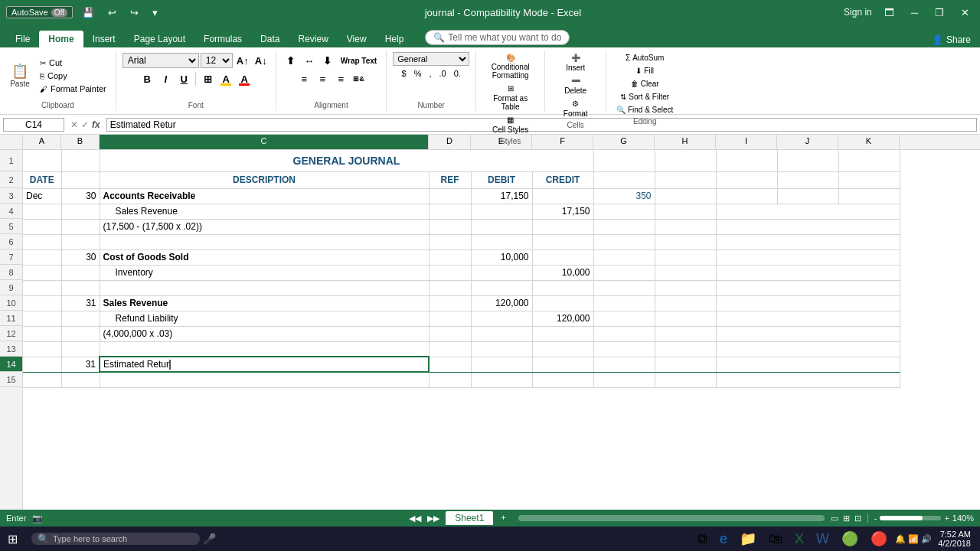 The image size is (980, 551). I want to click on cell-b5, so click(80, 227).